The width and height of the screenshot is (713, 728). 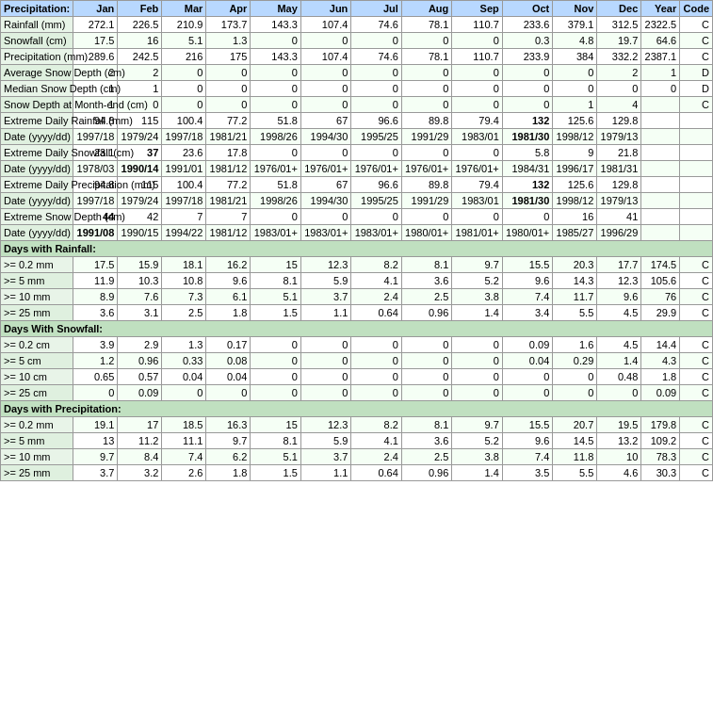 What do you see at coordinates (38, 121) in the screenshot?
I see `row-label: Extreme Daily Rainfall (mm)` at bounding box center [38, 121].